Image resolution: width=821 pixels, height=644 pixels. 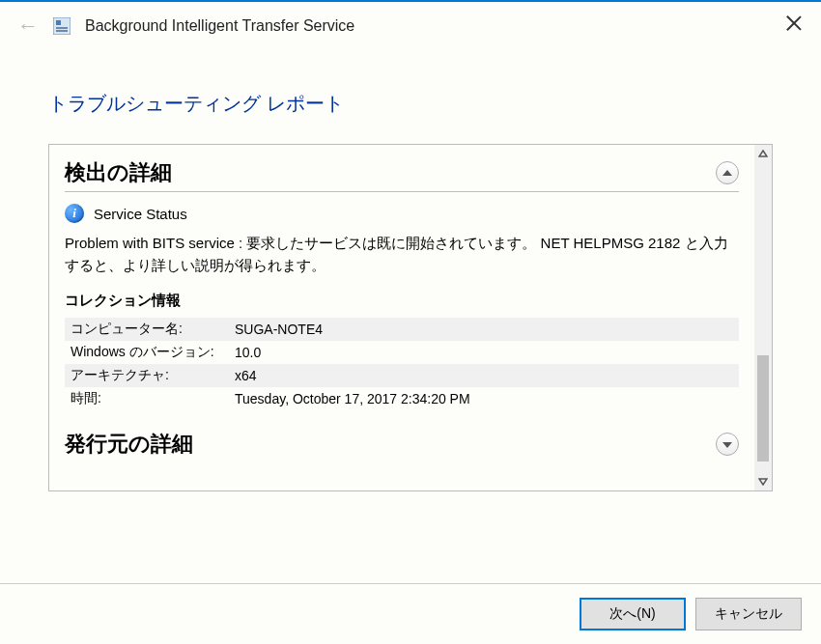 I want to click on header: ← Background Intelligent Transfer Servic…, so click(x=410, y=23).